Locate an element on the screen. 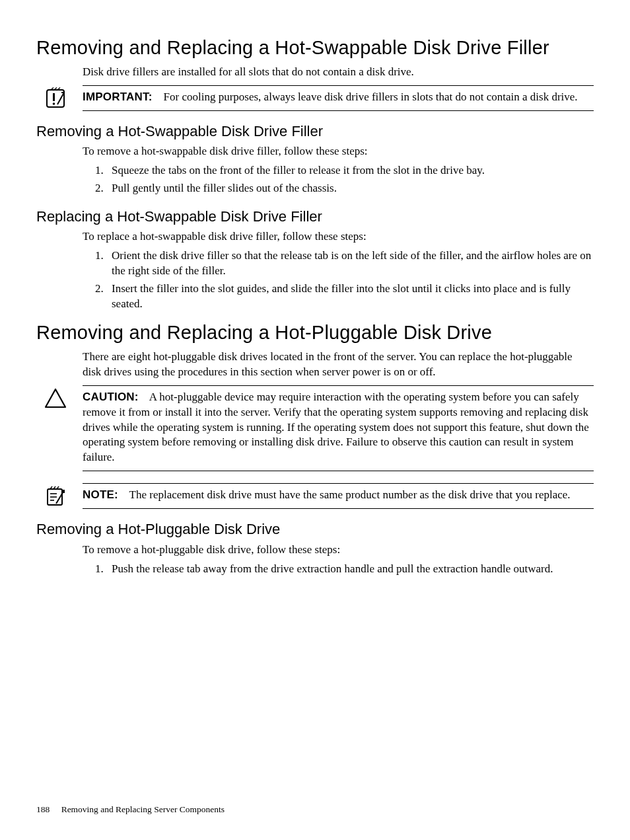  important-icon is located at coordinates (55, 98).